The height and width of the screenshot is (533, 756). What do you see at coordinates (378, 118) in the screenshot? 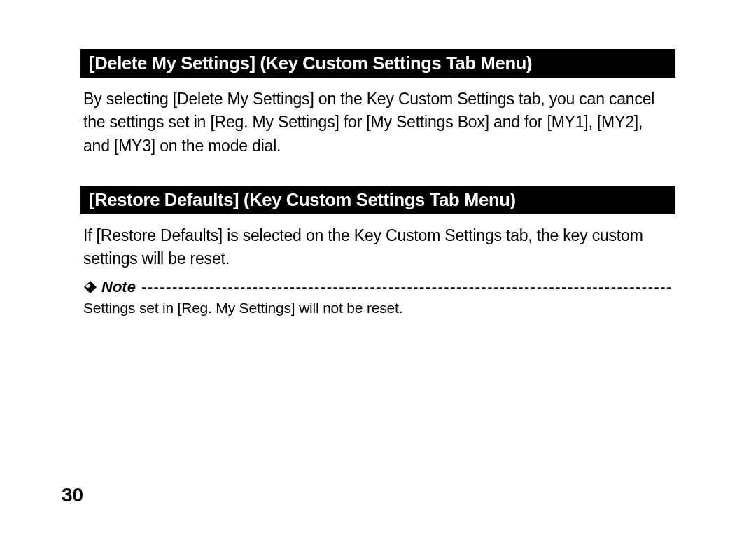
I see `section-body-delete-my-settings: By selecting [Delete My Settings] on the…` at bounding box center [378, 118].